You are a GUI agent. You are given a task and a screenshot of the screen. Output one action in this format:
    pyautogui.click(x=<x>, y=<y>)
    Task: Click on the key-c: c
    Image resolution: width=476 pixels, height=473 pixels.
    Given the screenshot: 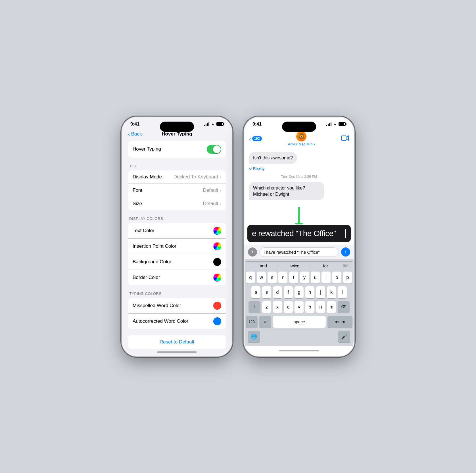 What is the action you would take?
    pyautogui.click(x=288, y=307)
    